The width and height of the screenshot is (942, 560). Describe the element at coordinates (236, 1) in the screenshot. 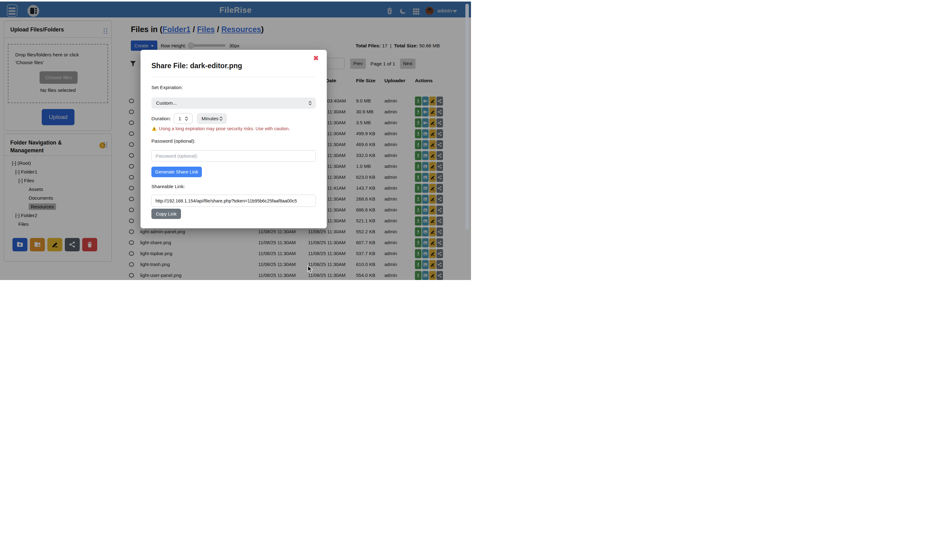

I see `window-top-strip` at that location.